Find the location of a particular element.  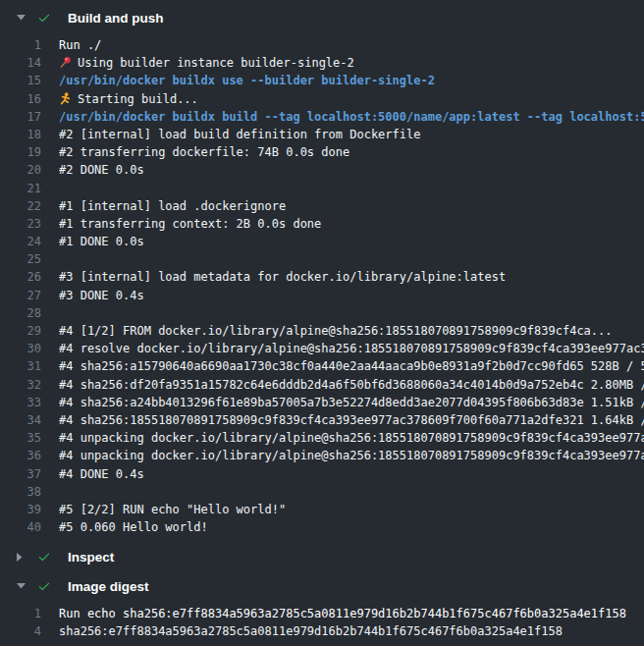

line-number: 23 is located at coordinates (21, 224).